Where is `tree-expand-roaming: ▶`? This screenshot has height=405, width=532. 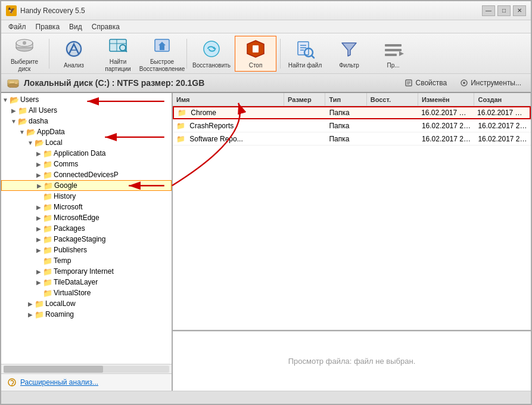
tree-expand-roaming: ▶ is located at coordinates (30, 314).